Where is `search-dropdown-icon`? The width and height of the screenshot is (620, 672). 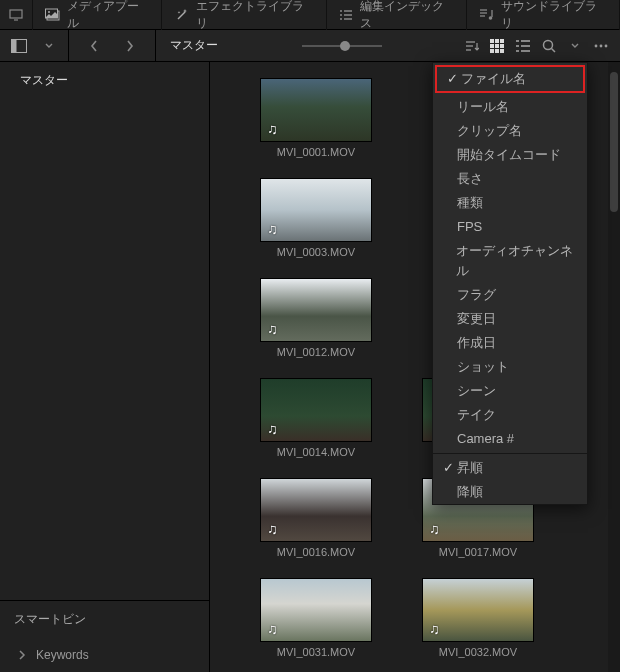 search-dropdown-icon is located at coordinates (575, 46).